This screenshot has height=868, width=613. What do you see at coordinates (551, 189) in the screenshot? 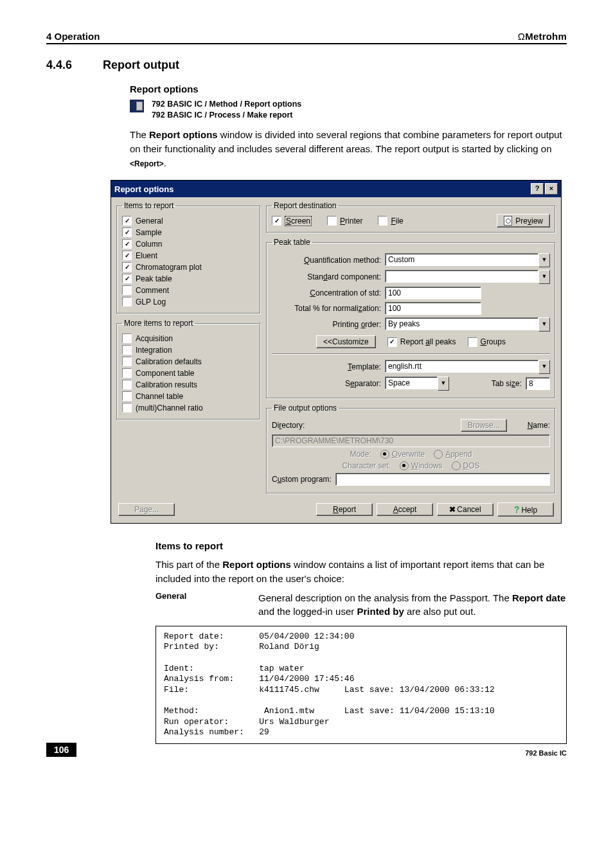
I see `close-button: ×` at bounding box center [551, 189].